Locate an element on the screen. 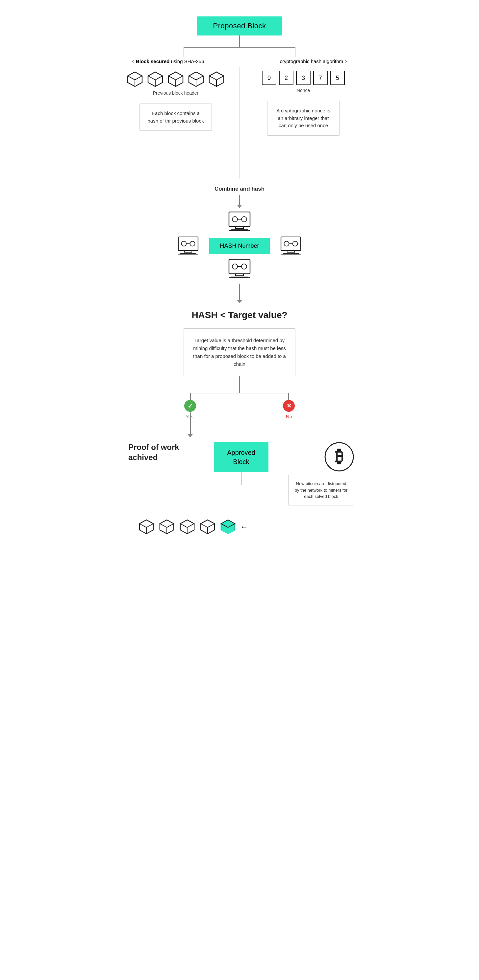 This screenshot has width=479, height=980. right-label: cryptographic hash algorithm > is located at coordinates (313, 61).